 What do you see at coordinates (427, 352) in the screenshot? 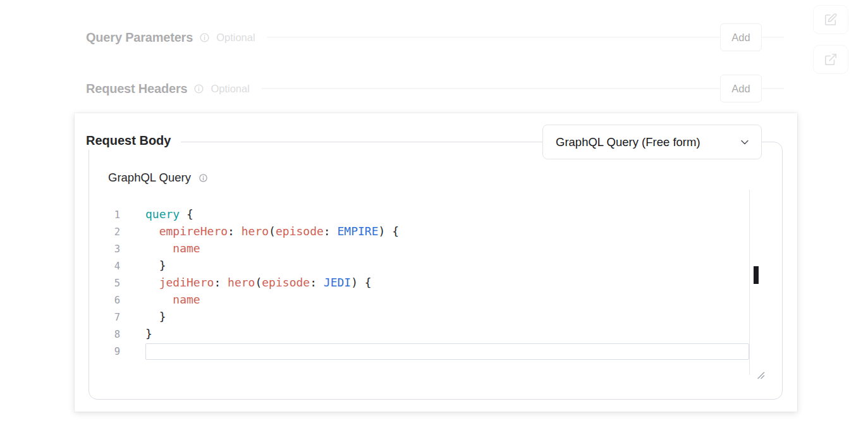
I see `code-line: 9` at bounding box center [427, 352].